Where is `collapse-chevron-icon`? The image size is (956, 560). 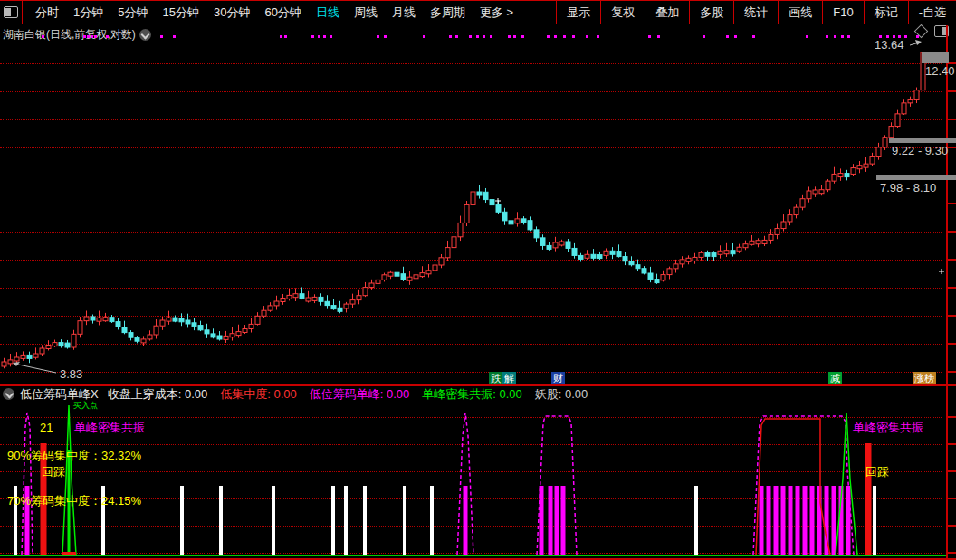
collapse-chevron-icon is located at coordinates (9, 394).